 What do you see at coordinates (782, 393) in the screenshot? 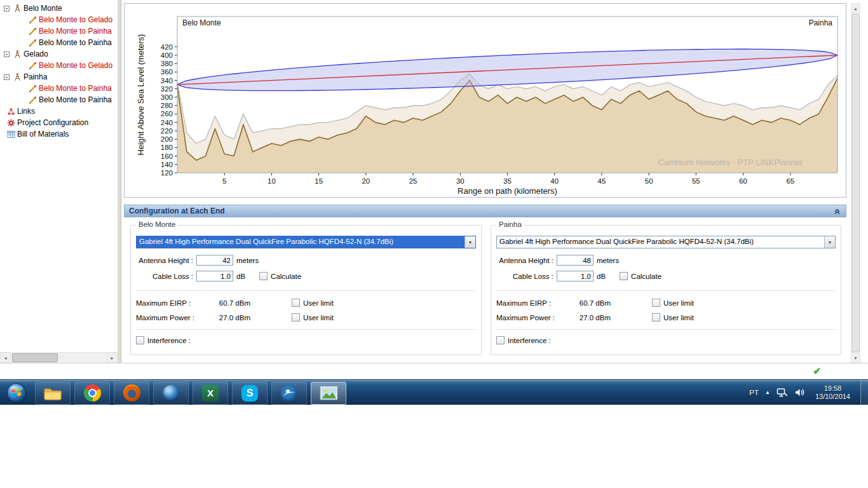
I see `network-icon` at bounding box center [782, 393].